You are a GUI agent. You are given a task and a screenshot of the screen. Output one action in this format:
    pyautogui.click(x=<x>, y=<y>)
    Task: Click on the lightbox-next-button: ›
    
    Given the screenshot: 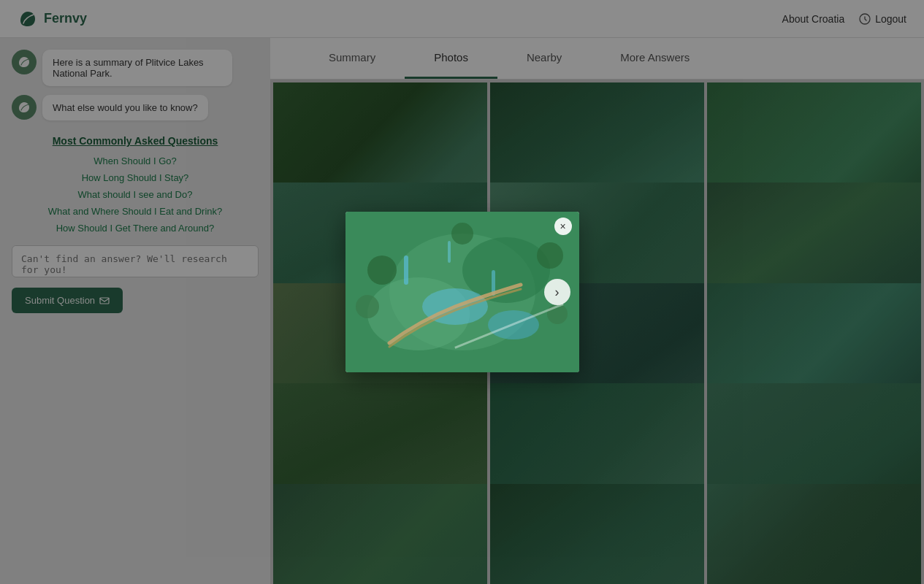 What is the action you would take?
    pyautogui.click(x=557, y=292)
    